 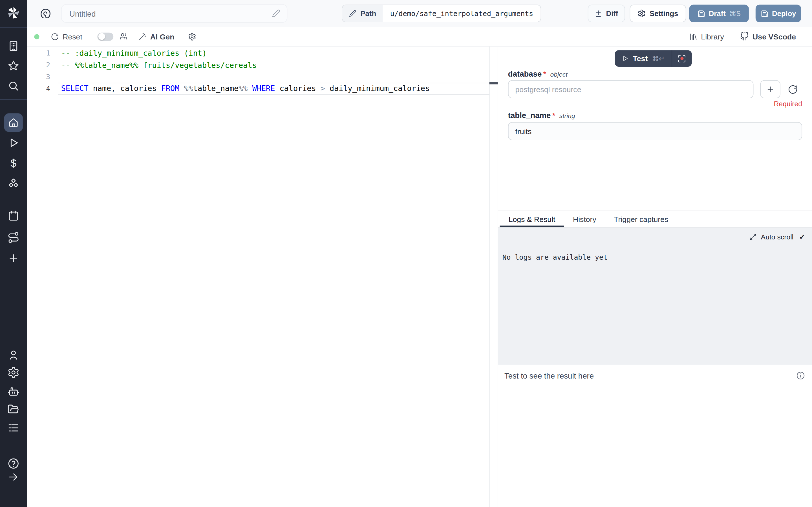 I want to click on green-status-dot, so click(x=37, y=36).